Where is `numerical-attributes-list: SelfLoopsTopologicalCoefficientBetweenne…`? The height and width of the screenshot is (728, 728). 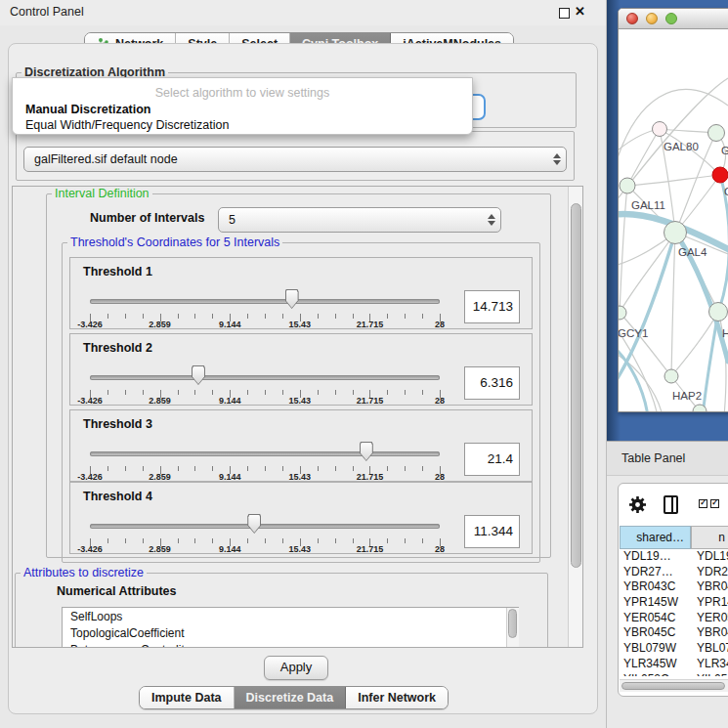 numerical-attributes-list: SelfLoopsTopologicalCoefficientBetweenne… is located at coordinates (290, 627).